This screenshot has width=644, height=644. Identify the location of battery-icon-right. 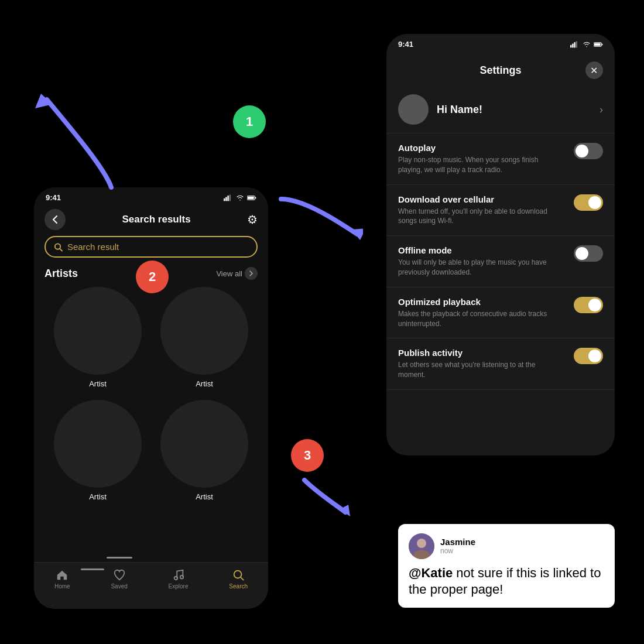
(598, 44).